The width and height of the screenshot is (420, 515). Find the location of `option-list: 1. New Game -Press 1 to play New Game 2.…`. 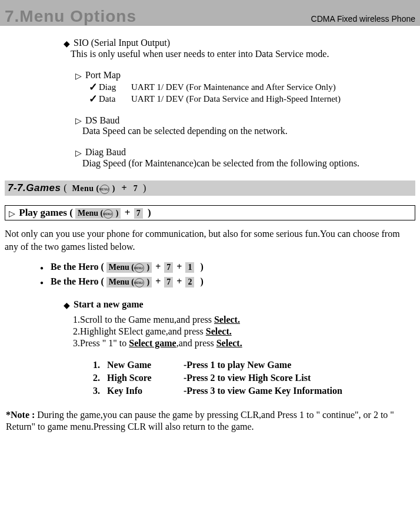

option-list: 1. New Game -Press 1 to play New Game 2.… is located at coordinates (254, 378).